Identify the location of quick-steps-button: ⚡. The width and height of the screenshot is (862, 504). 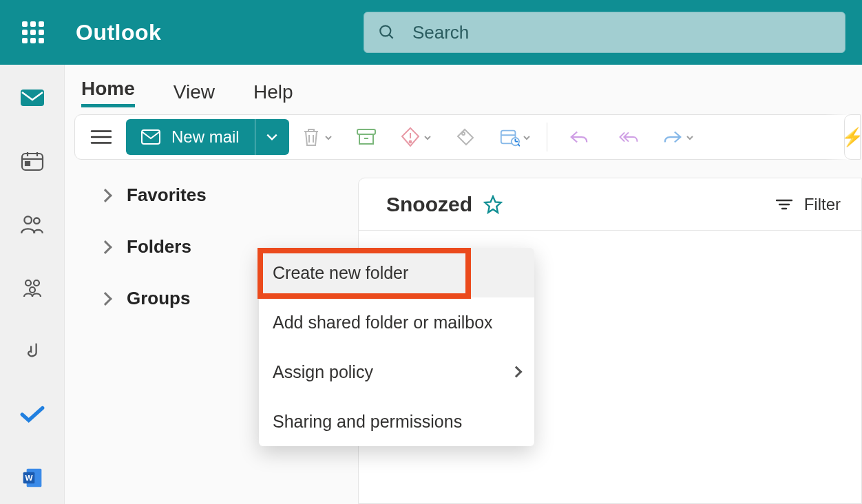
(852, 137).